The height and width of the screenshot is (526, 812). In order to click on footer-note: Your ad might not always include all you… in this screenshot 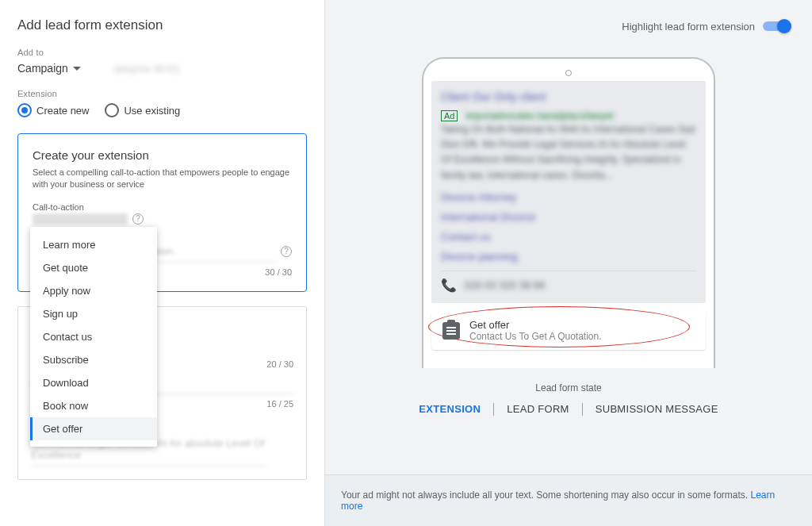, I will do `click(569, 500)`.